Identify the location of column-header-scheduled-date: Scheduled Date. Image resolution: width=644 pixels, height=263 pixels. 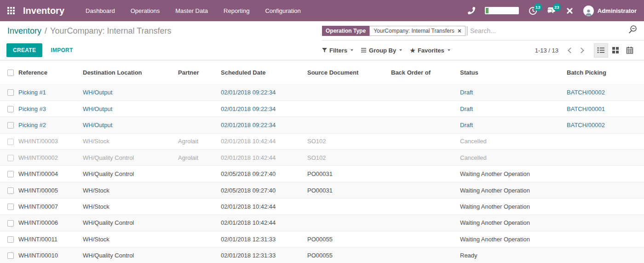
(264, 72).